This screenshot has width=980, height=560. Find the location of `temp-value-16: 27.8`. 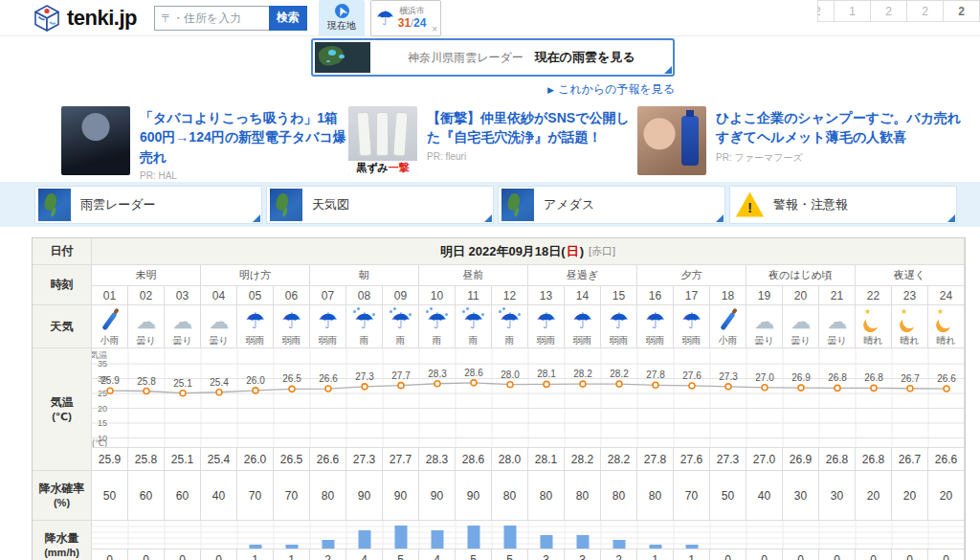

temp-value-16: 27.8 is located at coordinates (656, 459).